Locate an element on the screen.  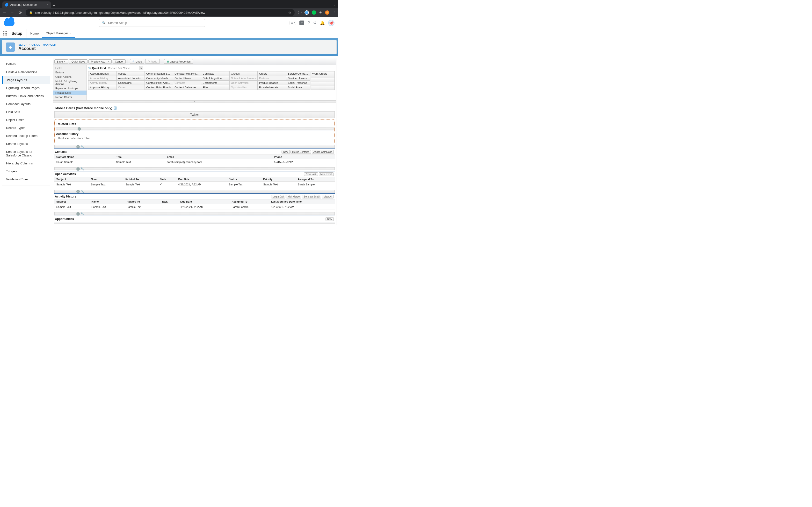
related-lists-dropzone: Related Lists − Account History This lis… is located at coordinates (195, 131).